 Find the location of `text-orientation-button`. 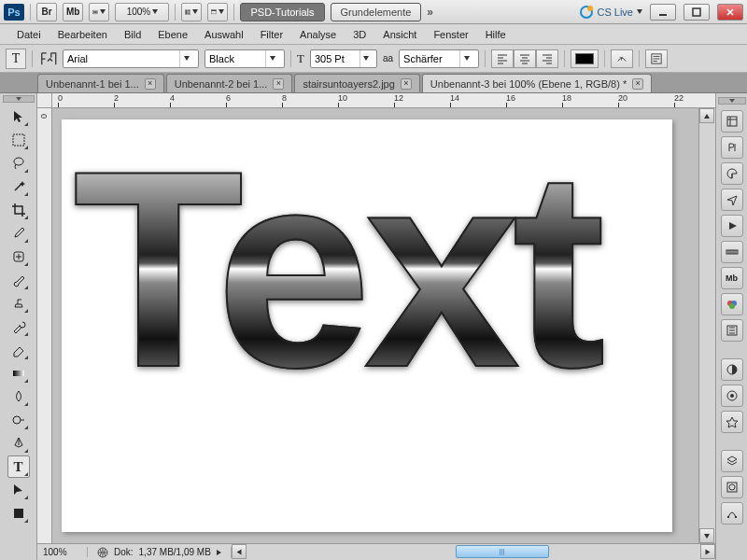

text-orientation-button is located at coordinates (48, 59).